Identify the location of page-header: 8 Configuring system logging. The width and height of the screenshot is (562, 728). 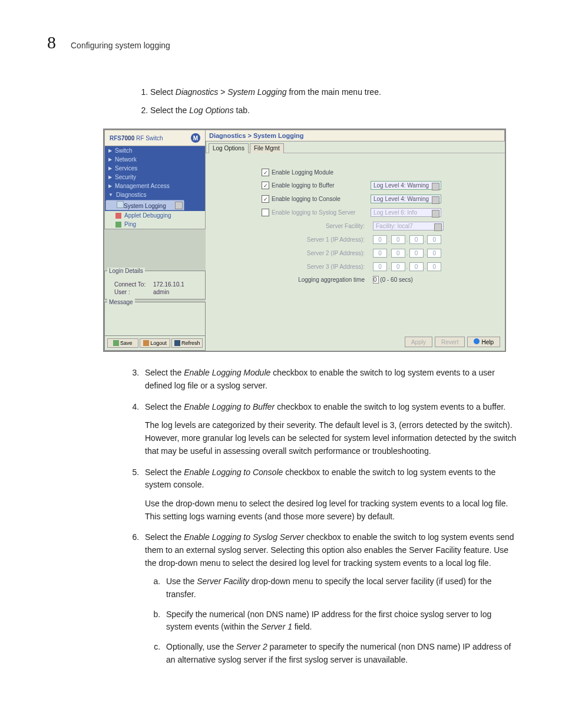
(281, 42).